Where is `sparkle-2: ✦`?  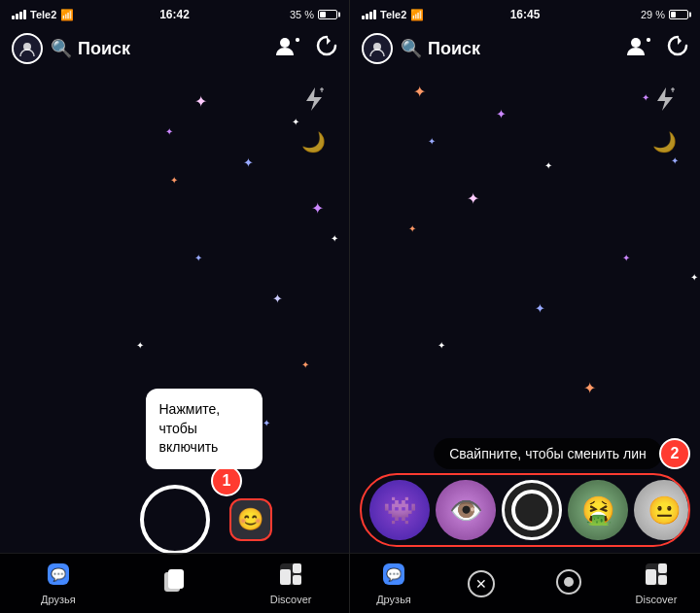 sparkle-2: ✦ is located at coordinates (249, 163).